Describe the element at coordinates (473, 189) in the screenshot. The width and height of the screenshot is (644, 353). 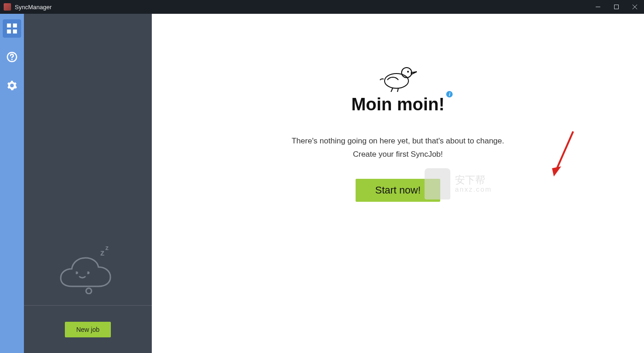
I see `watermark-line2: anxz.com` at that location.